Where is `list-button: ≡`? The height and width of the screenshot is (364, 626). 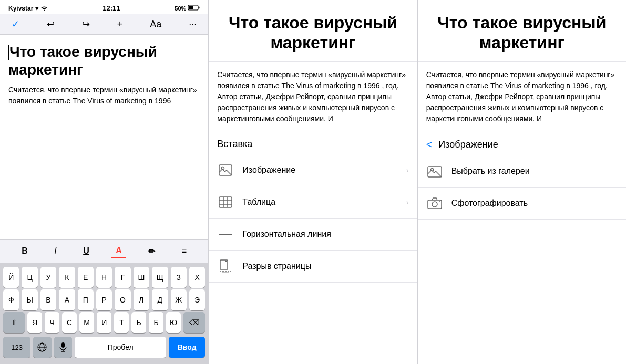
list-button: ≡ is located at coordinates (184, 251).